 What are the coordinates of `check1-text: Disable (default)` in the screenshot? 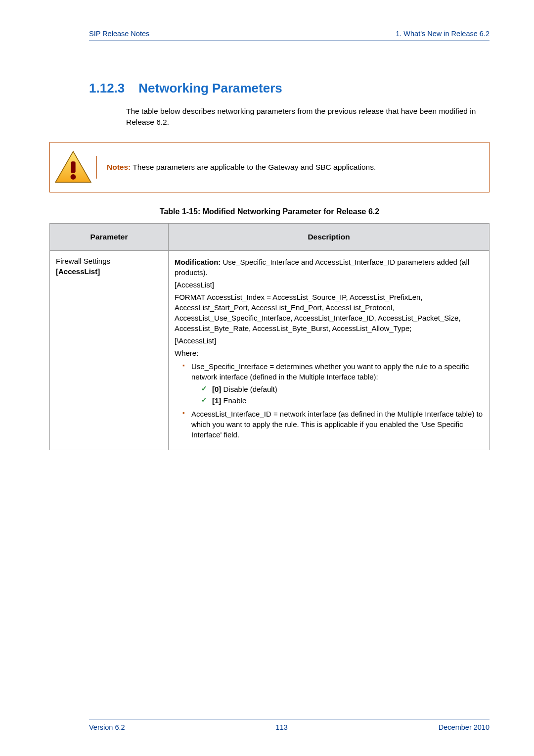 It's located at (249, 389).